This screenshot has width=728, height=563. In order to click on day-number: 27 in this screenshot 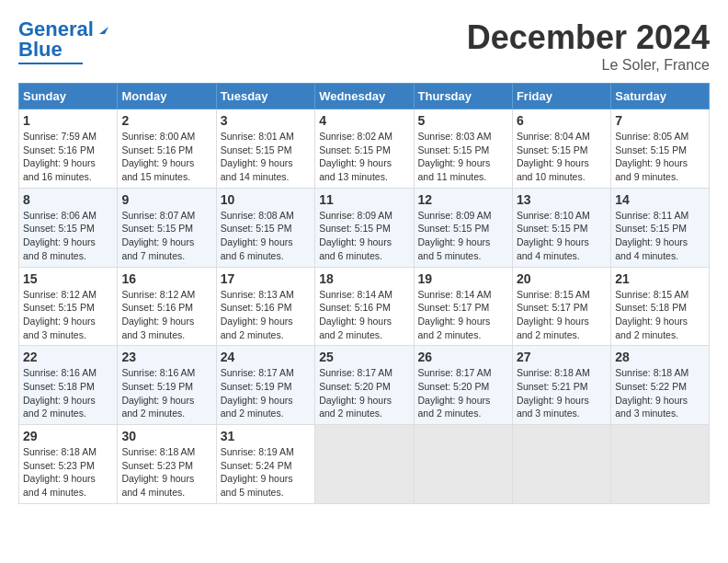, I will do `click(562, 357)`.